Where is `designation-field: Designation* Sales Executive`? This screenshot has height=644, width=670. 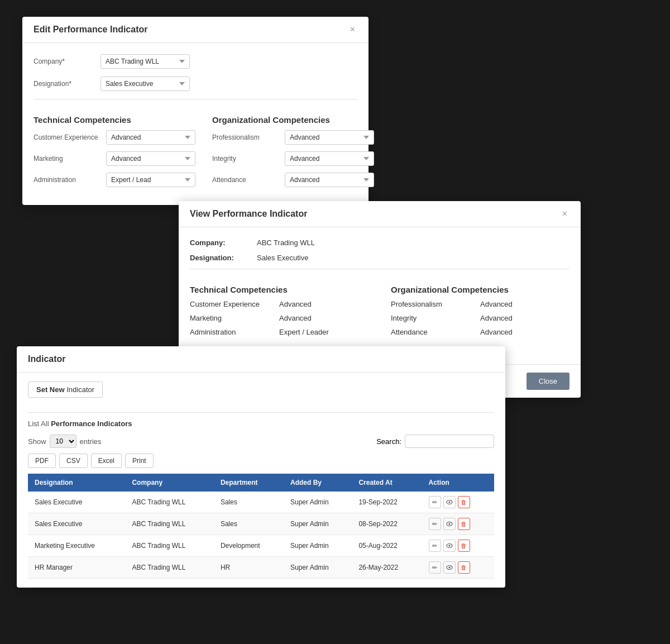
designation-field: Designation* Sales Executive is located at coordinates (195, 84).